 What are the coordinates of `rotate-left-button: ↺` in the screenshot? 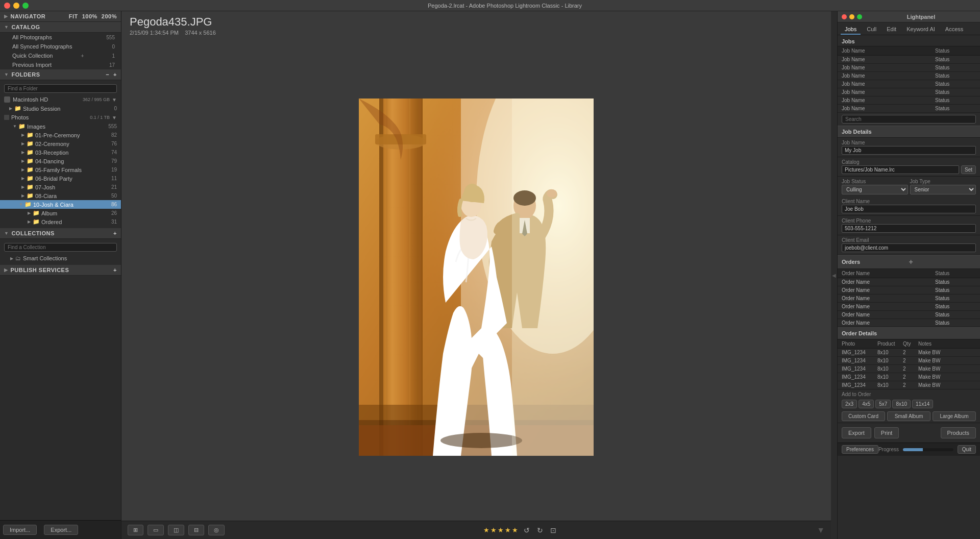 It's located at (527, 530).